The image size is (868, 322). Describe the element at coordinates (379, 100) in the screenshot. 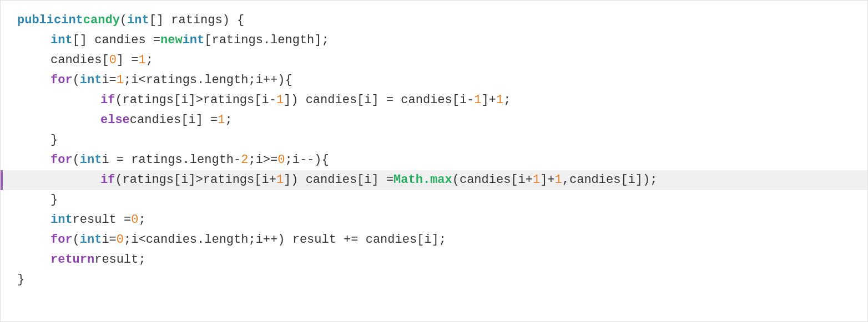

I see `token-plain: ]) candies[i] = candies[i-` at that location.